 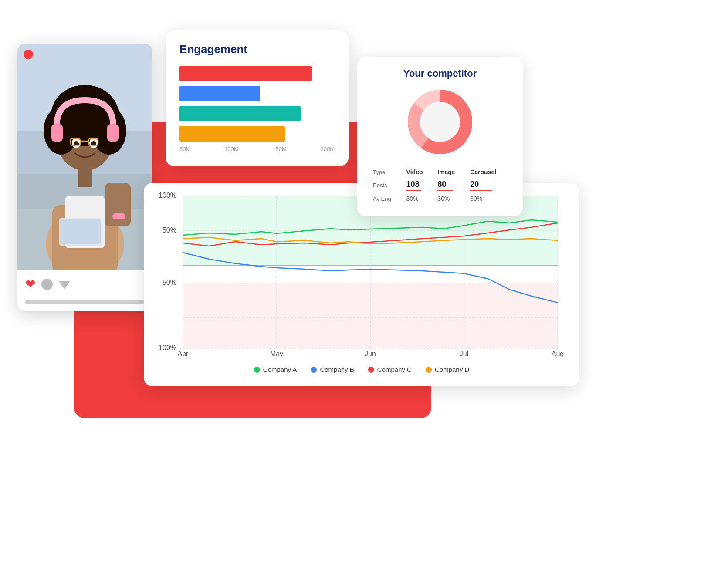 What do you see at coordinates (558, 354) in the screenshot?
I see `svg-text: Aug` at bounding box center [558, 354].